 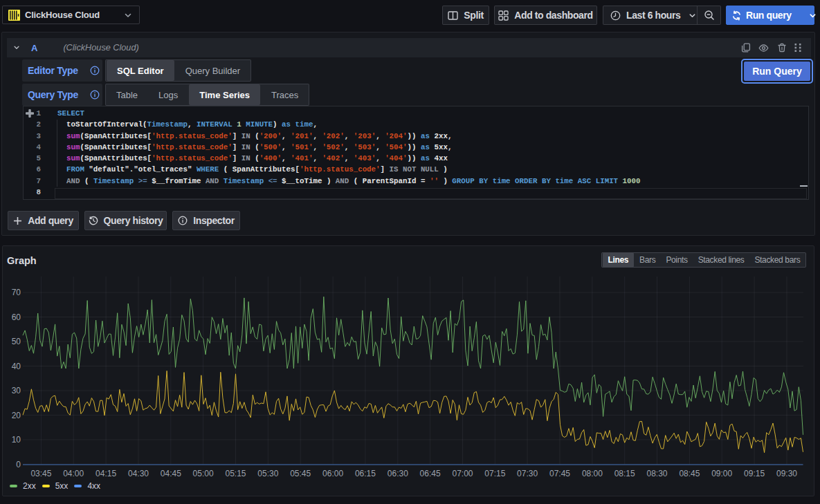 What do you see at coordinates (365, 474) in the screenshot?
I see `svg-text: 06:15` at bounding box center [365, 474].